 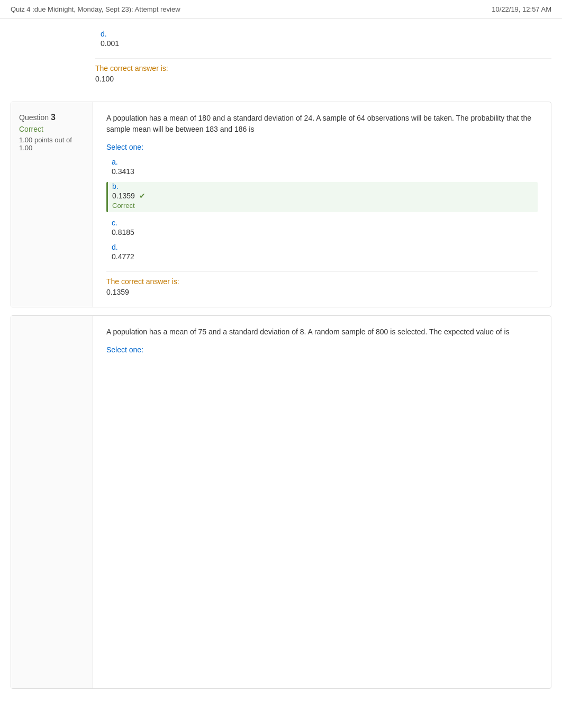 I want to click on question-3-correct-answer: The correct answer is: 0.1359, so click(x=322, y=284).